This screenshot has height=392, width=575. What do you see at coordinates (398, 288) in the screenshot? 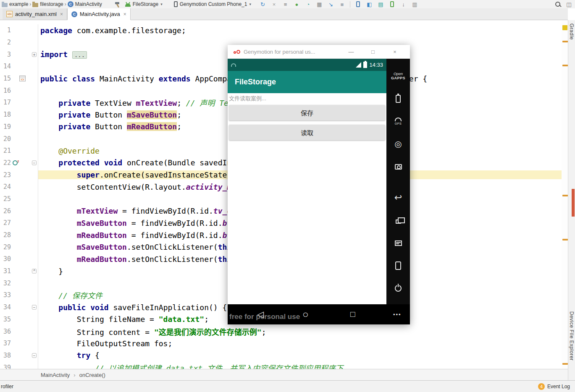
I see `genymotion-power-icon` at bounding box center [398, 288].